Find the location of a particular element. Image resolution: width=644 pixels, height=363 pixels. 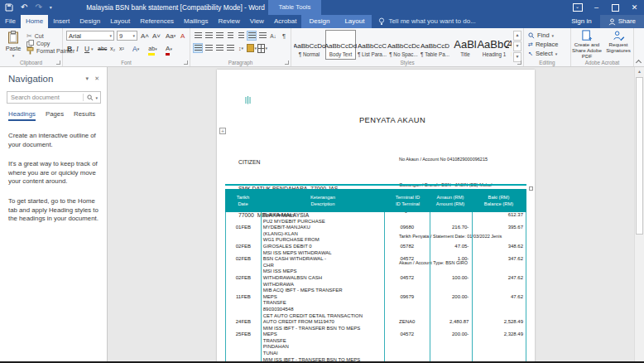

table-cell-c2: ZENA0 is located at coordinates (407, 320).